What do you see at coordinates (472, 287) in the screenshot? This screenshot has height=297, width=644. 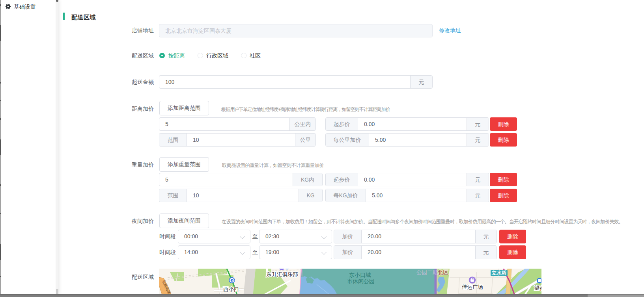 I see `svg-text: 佳运广场` at bounding box center [472, 287].